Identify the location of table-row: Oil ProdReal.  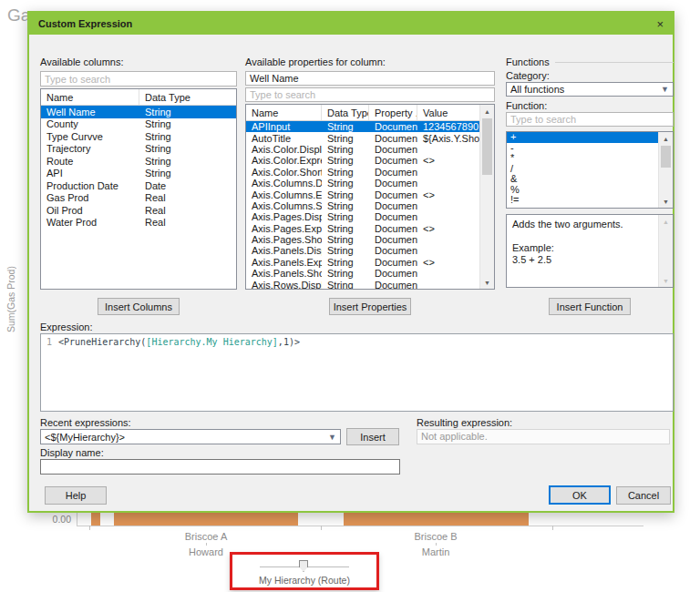
(139, 210).